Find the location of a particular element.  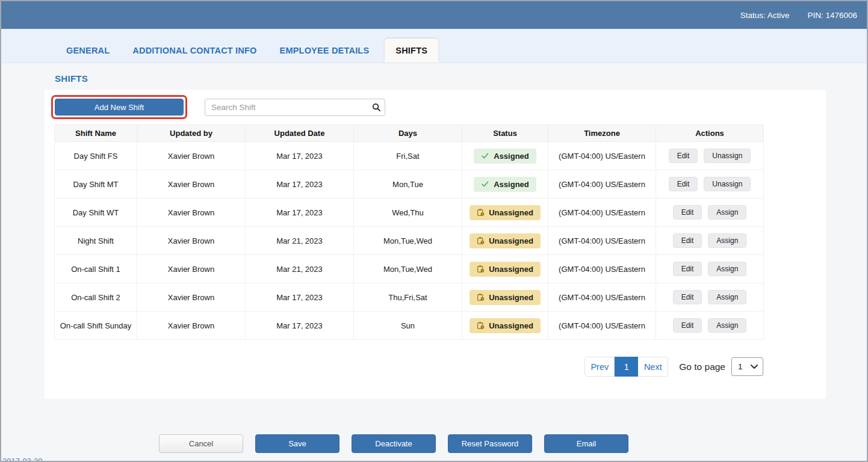

current-page-button: 1 is located at coordinates (626, 367).